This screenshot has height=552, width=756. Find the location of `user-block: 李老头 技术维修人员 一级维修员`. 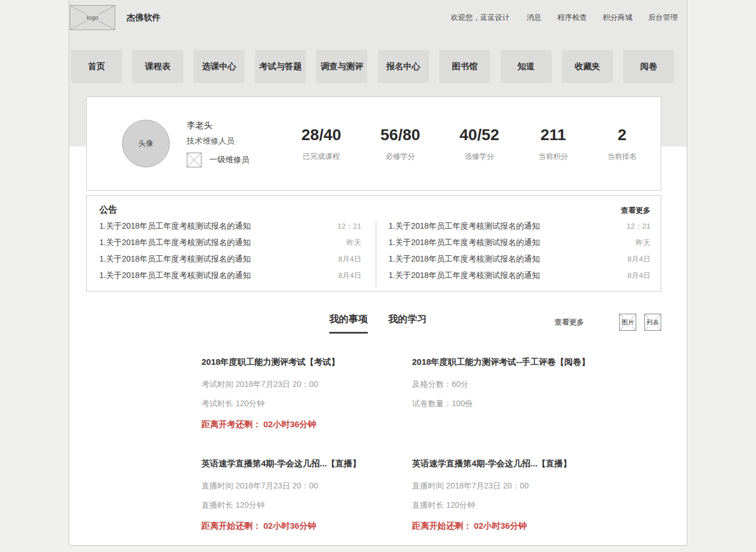

user-block: 李老头 技术维修人员 一级维修员 is located at coordinates (218, 144).